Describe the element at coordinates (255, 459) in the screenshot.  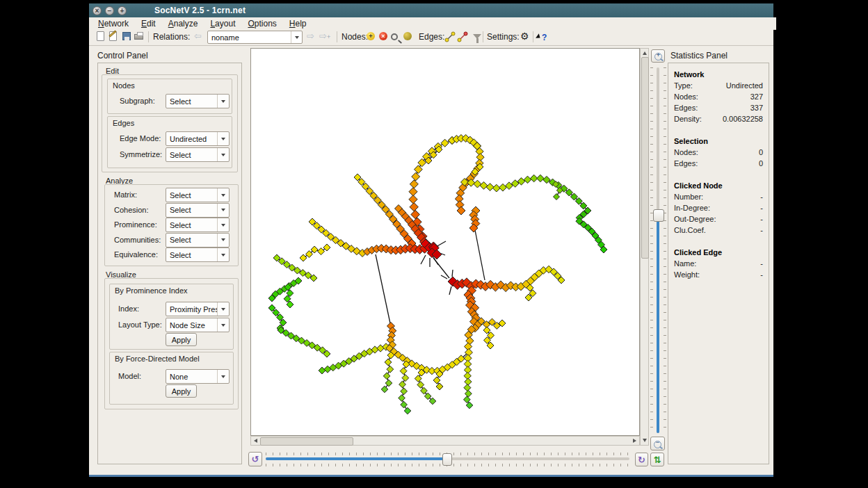
I see `rotate-left-button: ↺` at that location.